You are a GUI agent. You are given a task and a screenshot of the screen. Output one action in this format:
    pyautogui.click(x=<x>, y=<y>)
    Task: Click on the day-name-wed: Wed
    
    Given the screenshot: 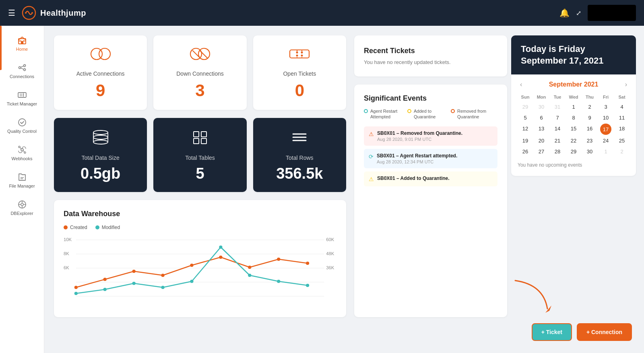 What is the action you would take?
    pyautogui.click(x=574, y=97)
    